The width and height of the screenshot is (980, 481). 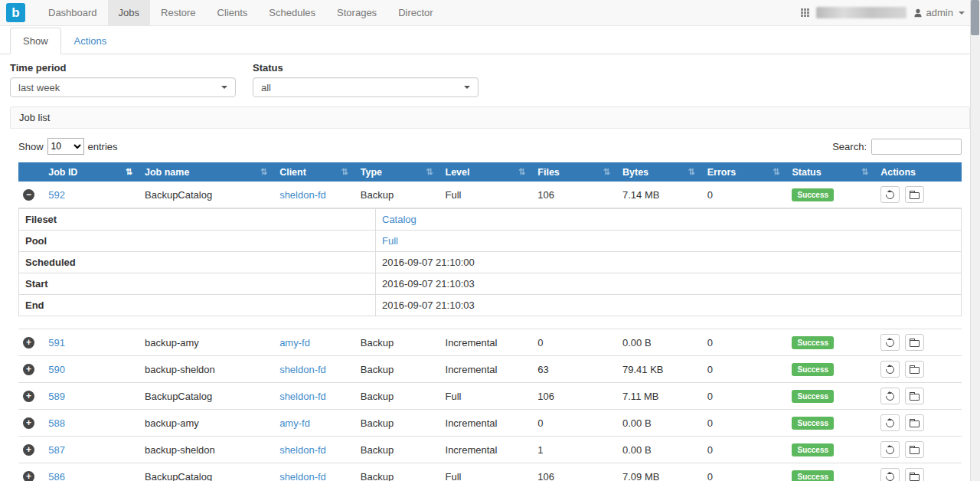 I want to click on bytes-cell: 0.00 B, so click(x=658, y=423).